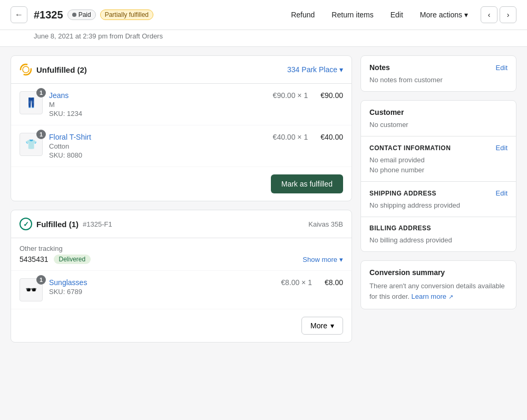 This screenshot has height=420, width=527. I want to click on conversion-card: Conversion summary There aren't any conv…, so click(438, 285).